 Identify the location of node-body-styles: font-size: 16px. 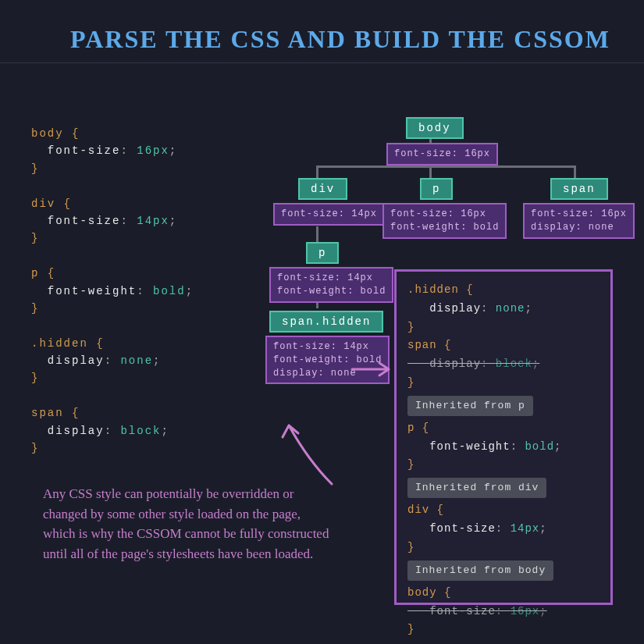
(442, 155).